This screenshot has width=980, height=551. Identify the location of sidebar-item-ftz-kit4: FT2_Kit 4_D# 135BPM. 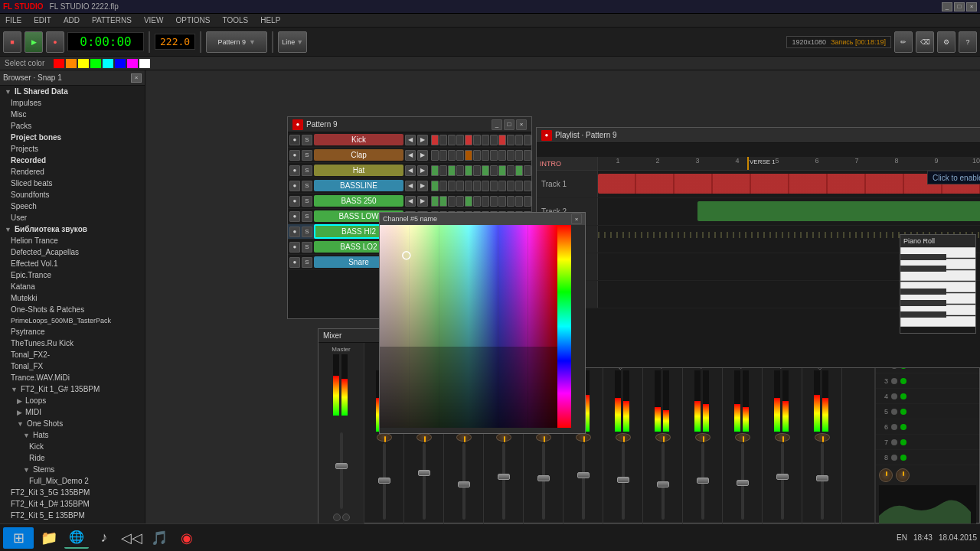
(72, 504).